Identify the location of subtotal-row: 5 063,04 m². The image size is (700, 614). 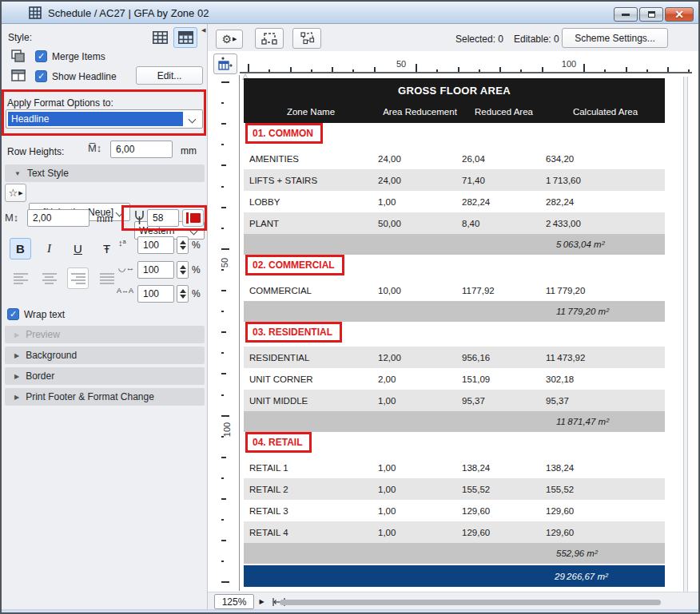
(454, 244).